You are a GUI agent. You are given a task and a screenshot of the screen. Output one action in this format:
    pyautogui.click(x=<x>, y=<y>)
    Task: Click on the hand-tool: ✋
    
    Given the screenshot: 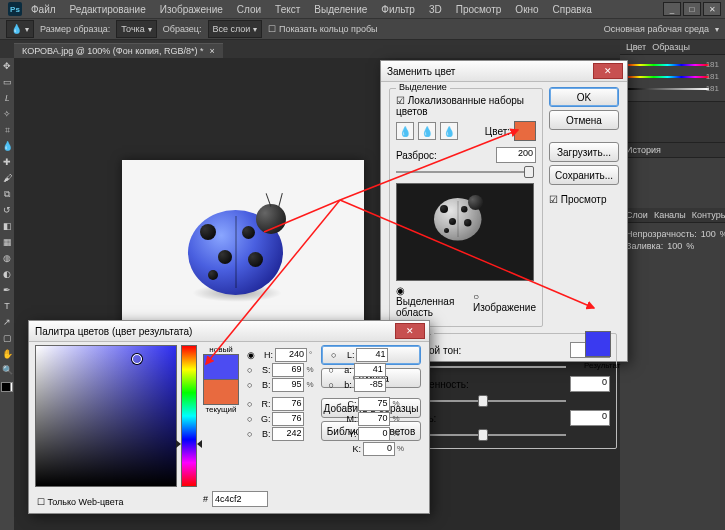 What is the action you would take?
    pyautogui.click(x=7, y=354)
    